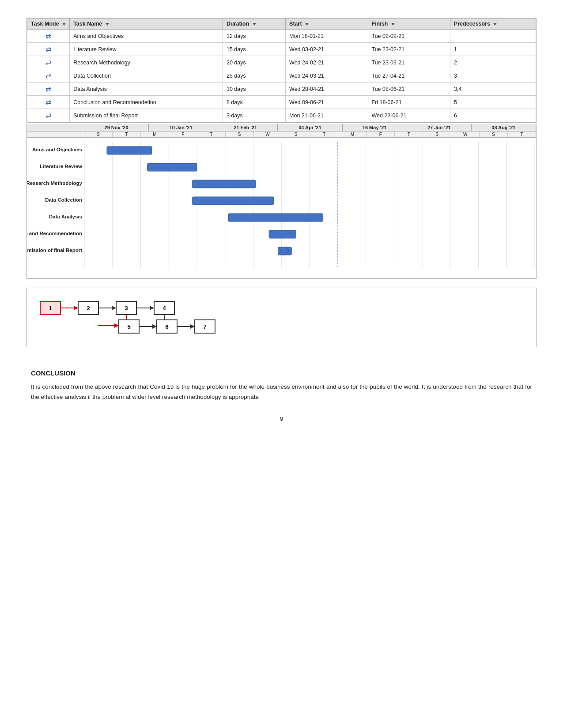 This screenshot has height=728, width=563. What do you see at coordinates (254, 76) in the screenshot?
I see `duration-cell: 25 days` at bounding box center [254, 76].